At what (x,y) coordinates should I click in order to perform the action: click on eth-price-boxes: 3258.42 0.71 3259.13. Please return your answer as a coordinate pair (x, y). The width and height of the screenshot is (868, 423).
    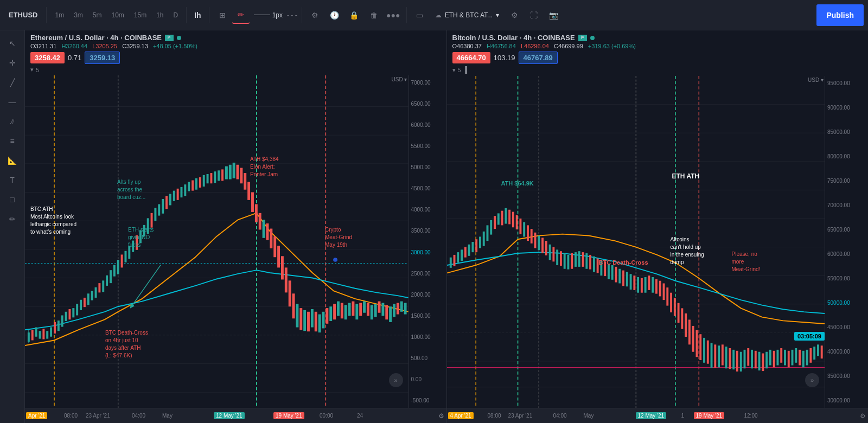
    Looking at the image, I should click on (235, 57).